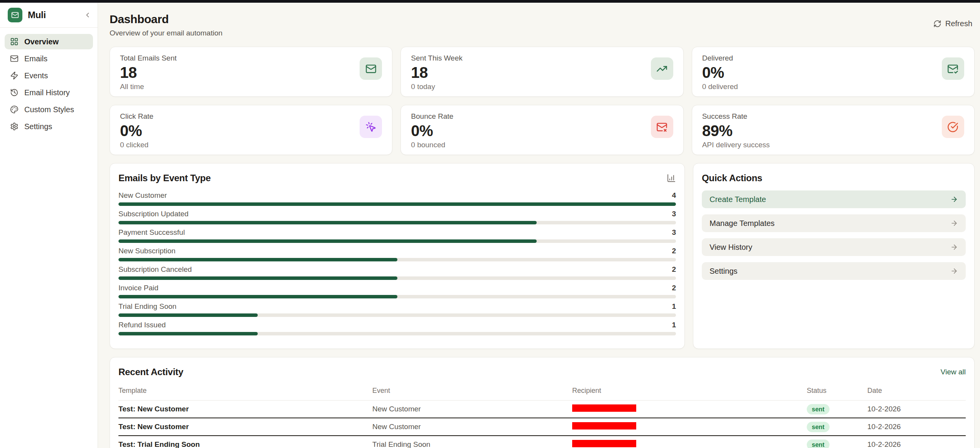 The width and height of the screenshot is (980, 448). I want to click on chart-title: Emails by Event Type, so click(164, 178).